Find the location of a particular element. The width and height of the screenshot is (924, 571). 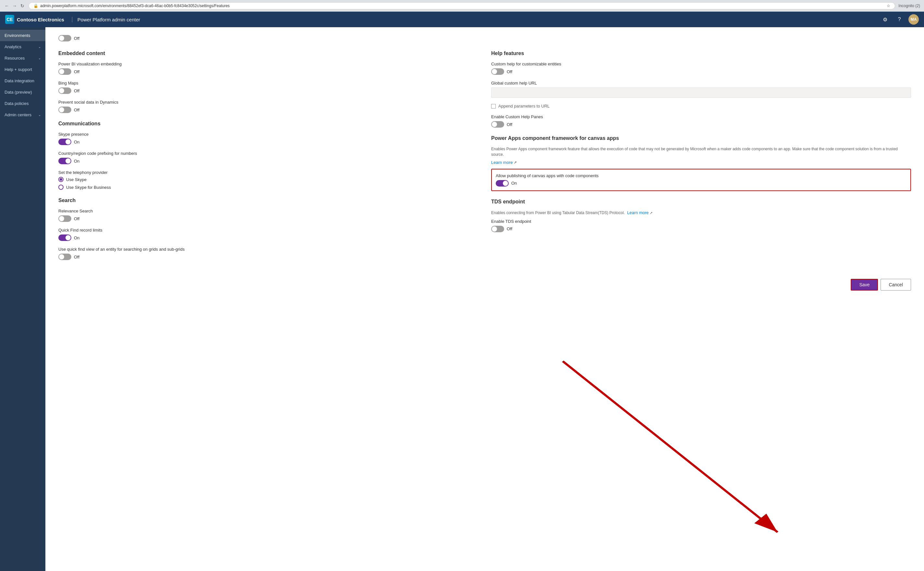

sidebar-item-analytics: Analytics ⌄ is located at coordinates (23, 47).